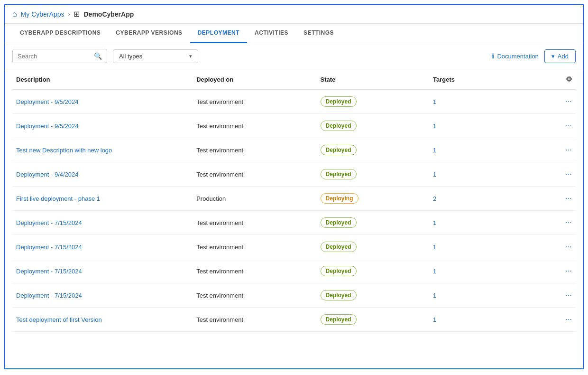  I want to click on col-header-targets: Targets, so click(480, 80).